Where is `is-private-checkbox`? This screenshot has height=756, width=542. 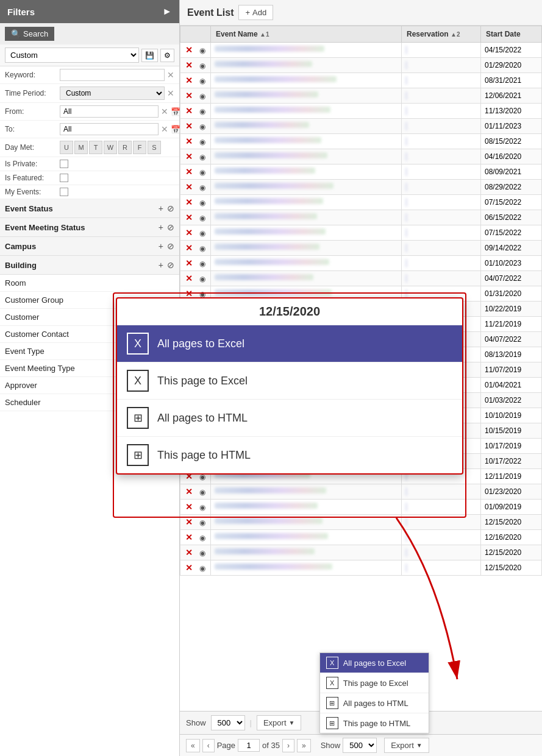
is-private-checkbox is located at coordinates (64, 164).